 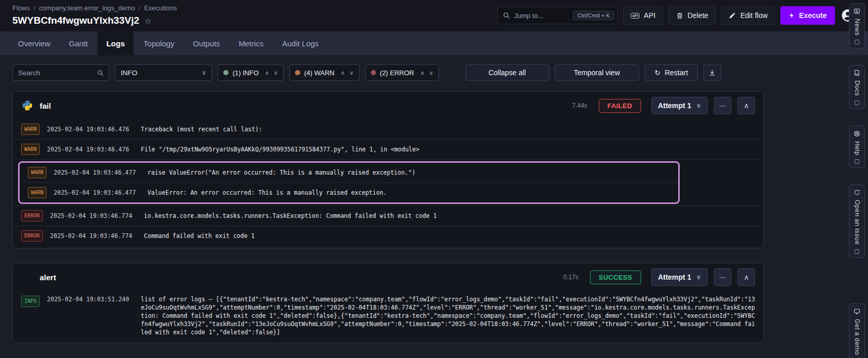 I want to click on log-row: WARN 2025-02-04 19:03:46.476 Traceback (…, so click(x=388, y=129).